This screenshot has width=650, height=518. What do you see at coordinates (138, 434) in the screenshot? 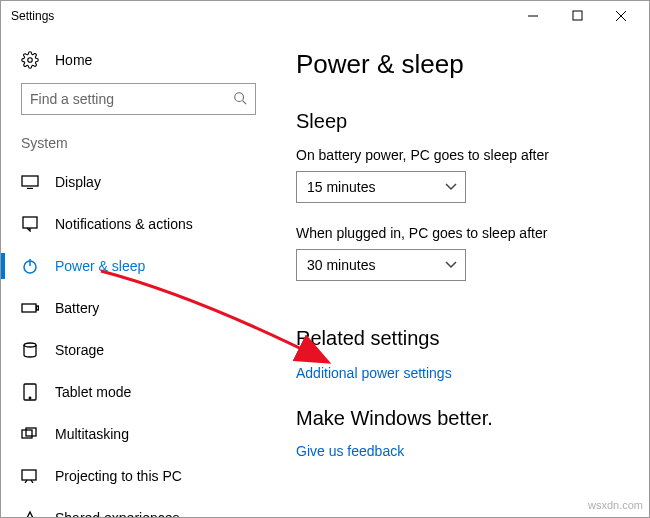
I see `sidebar-item-multitasking: Multitasking` at bounding box center [138, 434].